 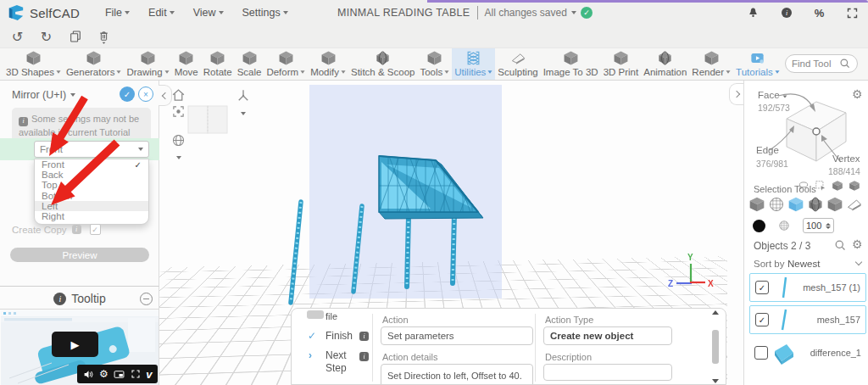 What do you see at coordinates (103, 374) in the screenshot?
I see `settings-gear-icon: ⚙` at bounding box center [103, 374].